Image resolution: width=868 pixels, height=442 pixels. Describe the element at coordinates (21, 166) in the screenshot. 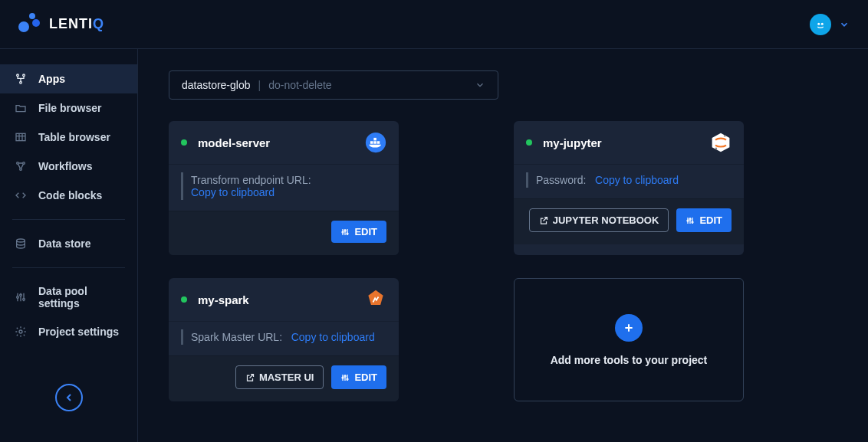

I see `workflows-icon` at that location.